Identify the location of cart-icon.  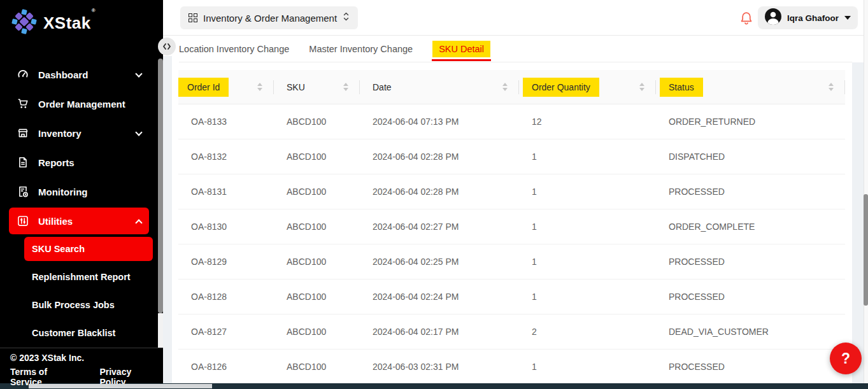
(23, 104).